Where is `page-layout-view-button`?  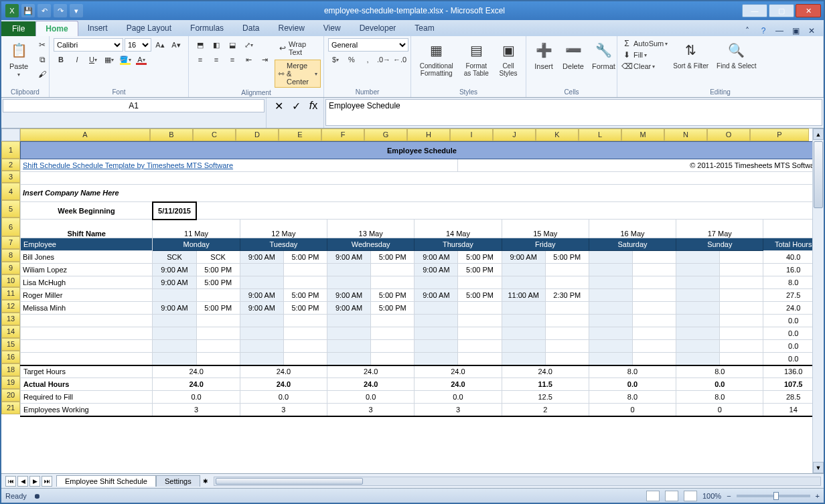 page-layout-view-button is located at coordinates (672, 496).